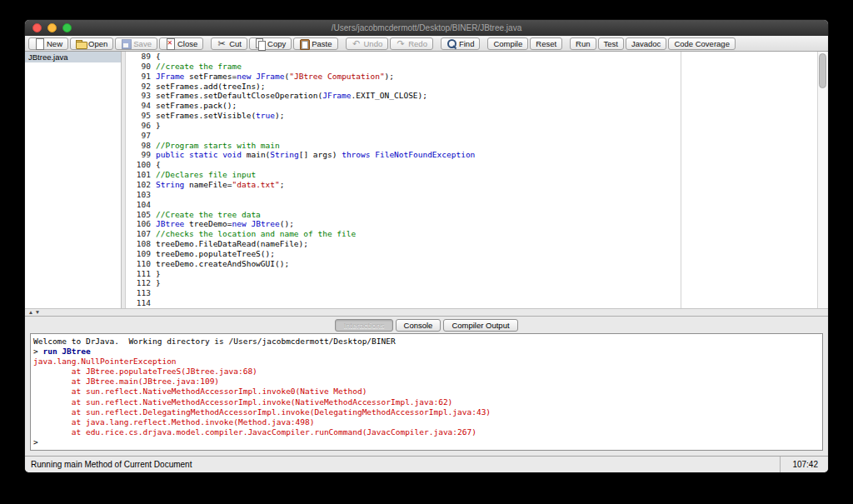  Describe the element at coordinates (142, 43) in the screenshot. I see `toolbar-button-label: Save` at that location.